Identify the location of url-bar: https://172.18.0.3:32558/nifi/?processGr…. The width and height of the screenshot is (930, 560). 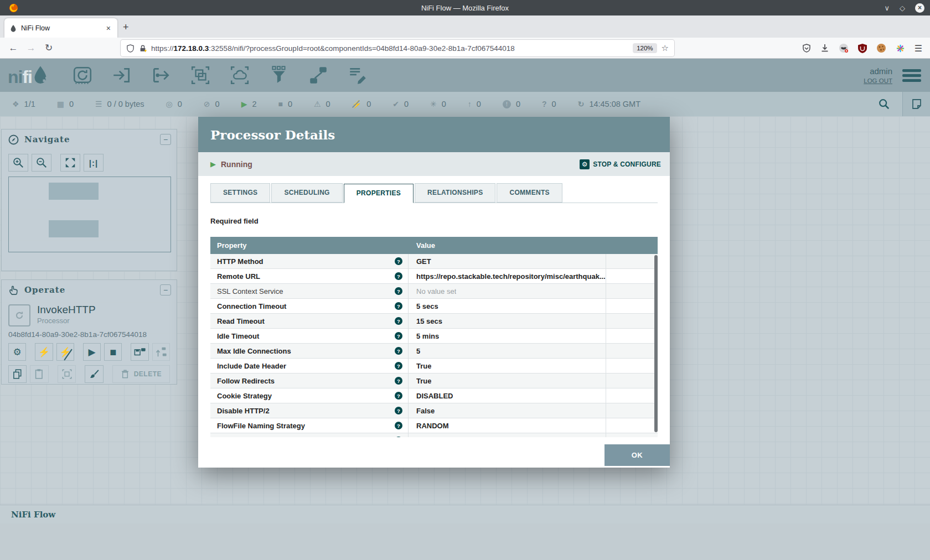
(397, 48).